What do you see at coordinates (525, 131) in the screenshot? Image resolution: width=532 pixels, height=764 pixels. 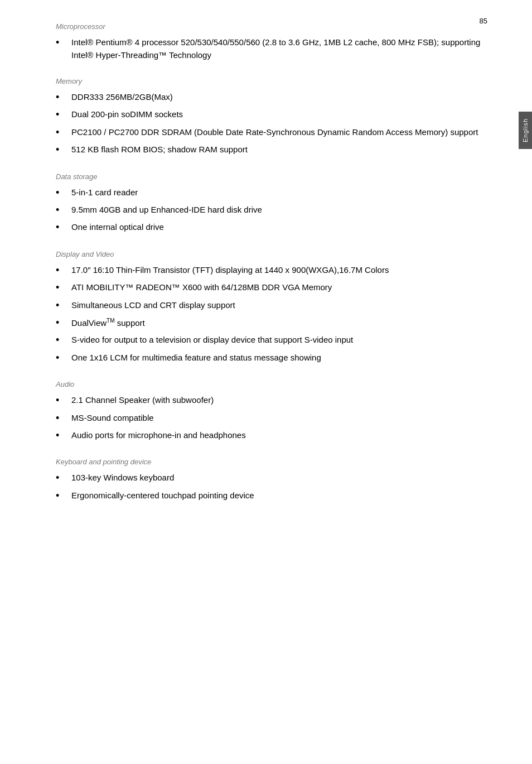 I see `side-tab: English` at bounding box center [525, 131].